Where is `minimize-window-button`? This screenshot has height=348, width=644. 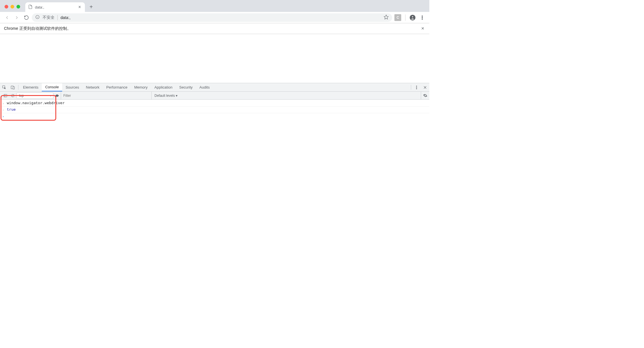 minimize-window-button is located at coordinates (12, 7).